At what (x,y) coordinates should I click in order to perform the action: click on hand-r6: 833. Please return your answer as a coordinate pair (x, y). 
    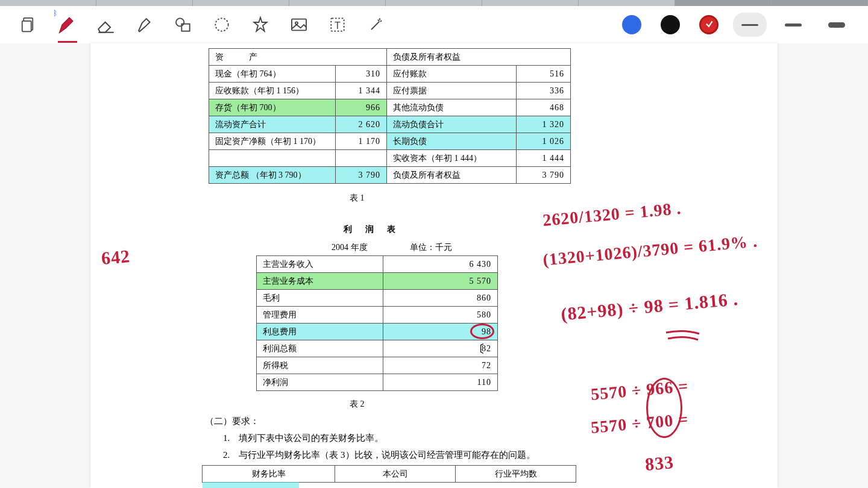
    Looking at the image, I should click on (659, 463).